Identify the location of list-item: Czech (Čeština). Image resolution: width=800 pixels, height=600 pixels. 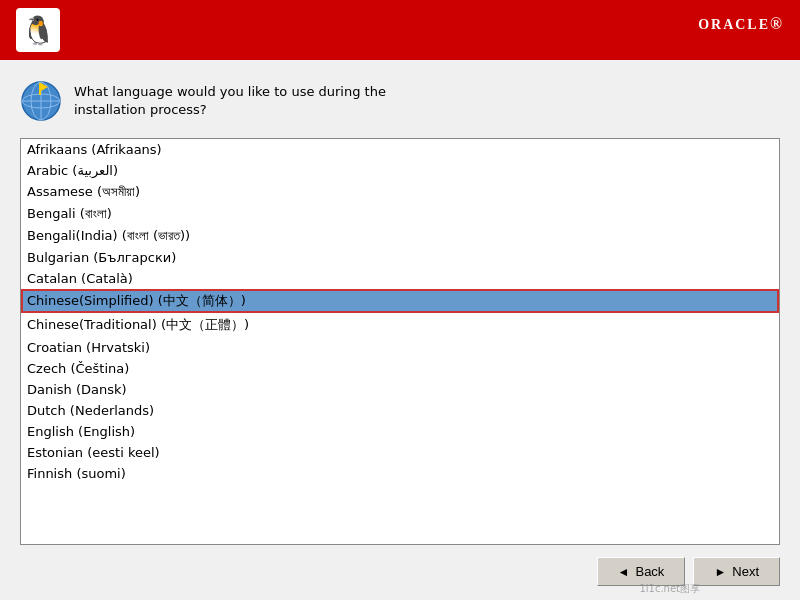
(400, 368).